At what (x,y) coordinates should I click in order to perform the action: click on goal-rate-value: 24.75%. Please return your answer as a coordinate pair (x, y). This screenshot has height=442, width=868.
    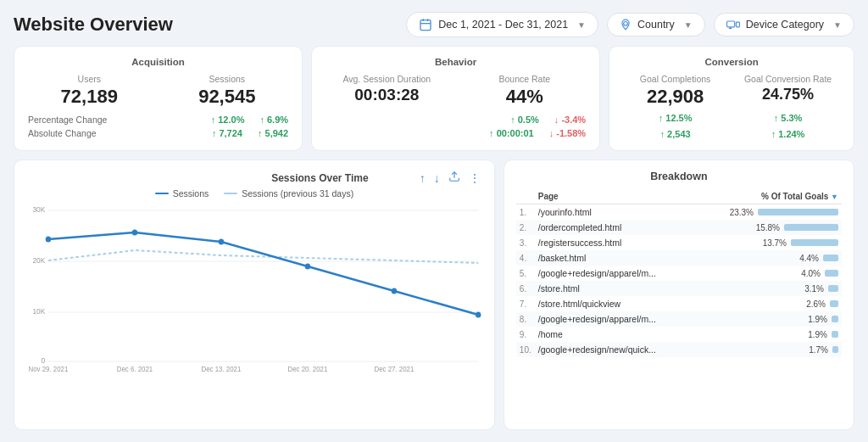
    Looking at the image, I should click on (788, 95).